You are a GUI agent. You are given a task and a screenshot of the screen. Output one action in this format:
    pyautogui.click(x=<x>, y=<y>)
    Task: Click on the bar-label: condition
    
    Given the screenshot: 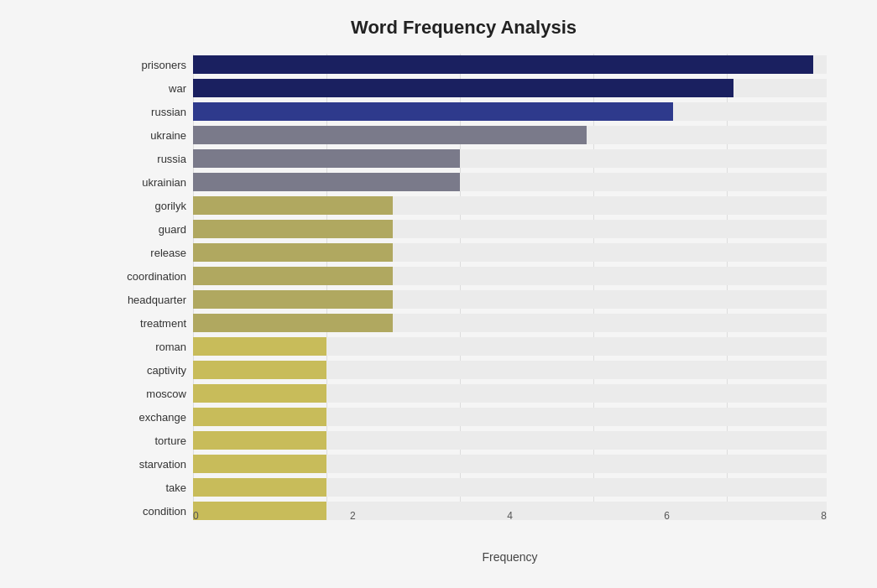 What is the action you would take?
    pyautogui.click(x=147, y=512)
    